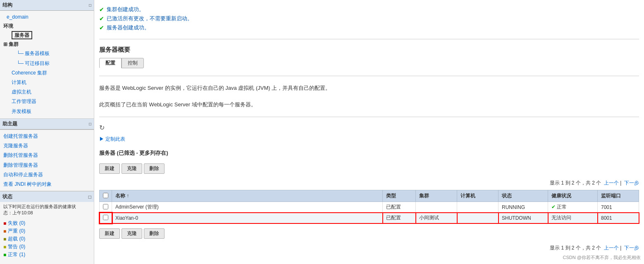  What do you see at coordinates (112, 139) in the screenshot?
I see `customize-label: ▶ 定制此表` at bounding box center [112, 139].